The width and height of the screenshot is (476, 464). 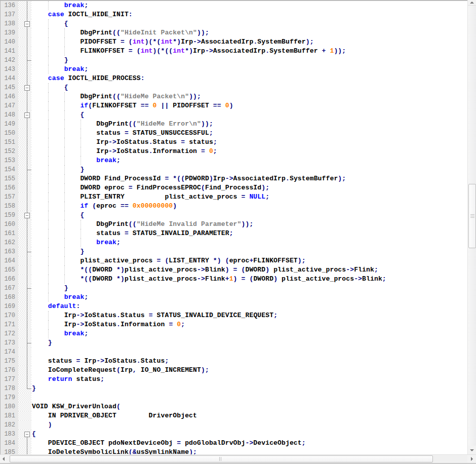 I want to click on code-line-text: status = STATUS_UNSUCCESSFUL;, so click(x=249, y=133).